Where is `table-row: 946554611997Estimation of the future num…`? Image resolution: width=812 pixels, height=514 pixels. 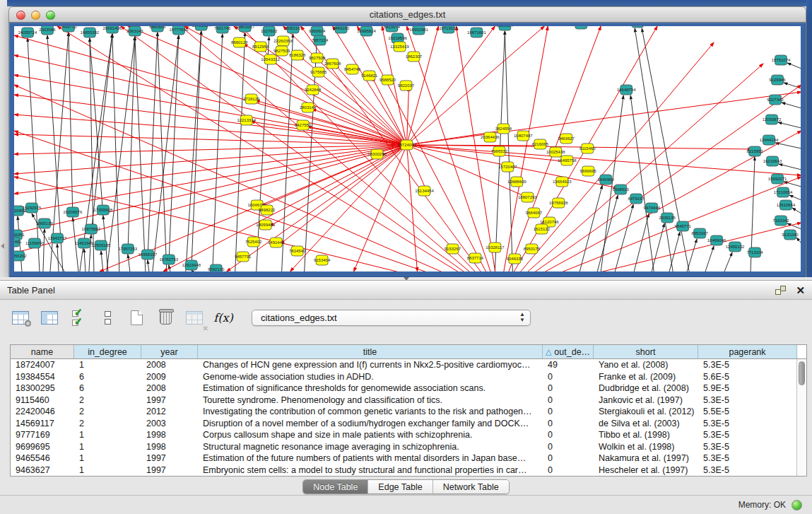
table-row: 946554611997Estimation of the future num… is located at coordinates (408, 458).